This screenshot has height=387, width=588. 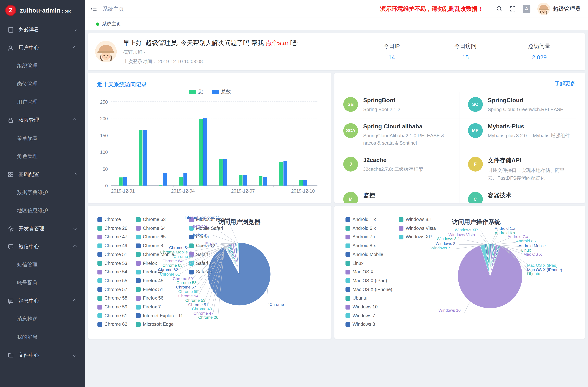 I want to click on legend-item: Android Mobile, so click(x=364, y=254).